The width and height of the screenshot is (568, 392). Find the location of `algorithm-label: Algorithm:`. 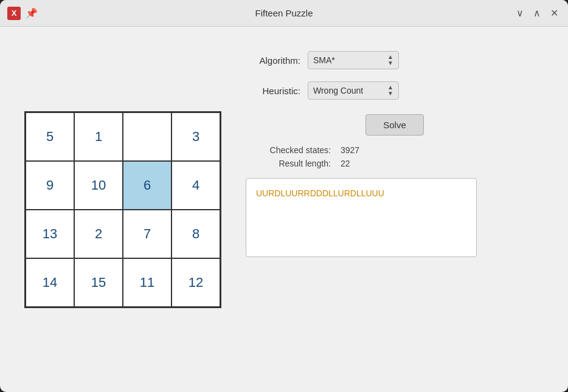

algorithm-label: Algorithm: is located at coordinates (273, 61).